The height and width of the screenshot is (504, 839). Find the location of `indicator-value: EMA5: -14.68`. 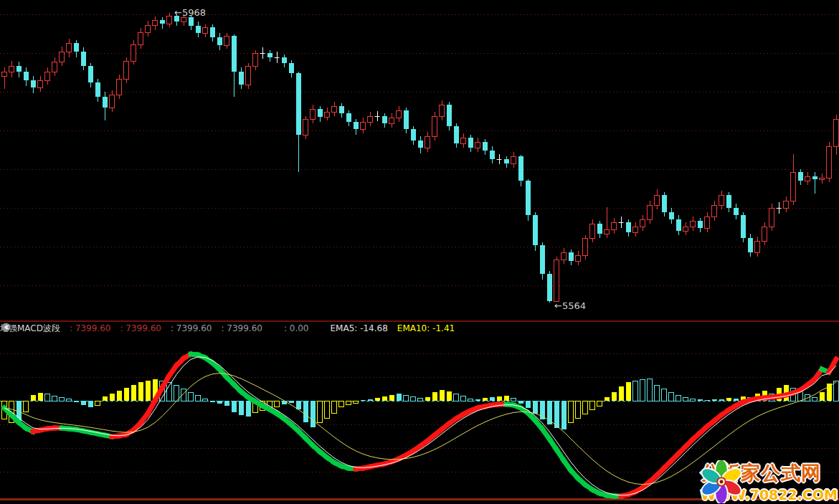

indicator-value: EMA5: -14.68 is located at coordinates (359, 328).